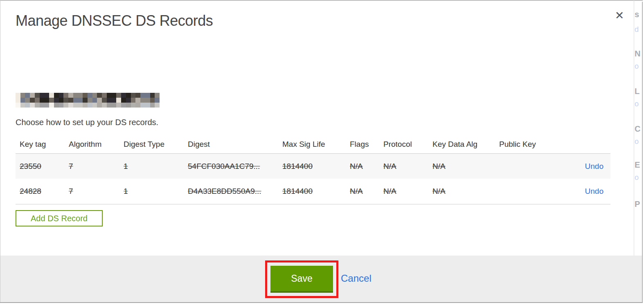 The image size is (644, 305). I want to click on underlying-page-sliver: sdNoLoCoEoP, so click(638, 128).